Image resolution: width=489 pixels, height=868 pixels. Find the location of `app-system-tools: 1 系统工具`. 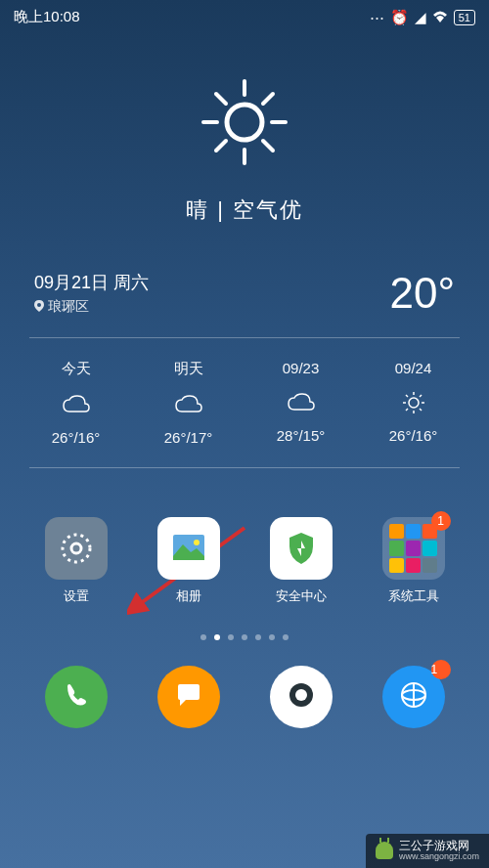

app-system-tools: 1 系统工具 is located at coordinates (414, 561).